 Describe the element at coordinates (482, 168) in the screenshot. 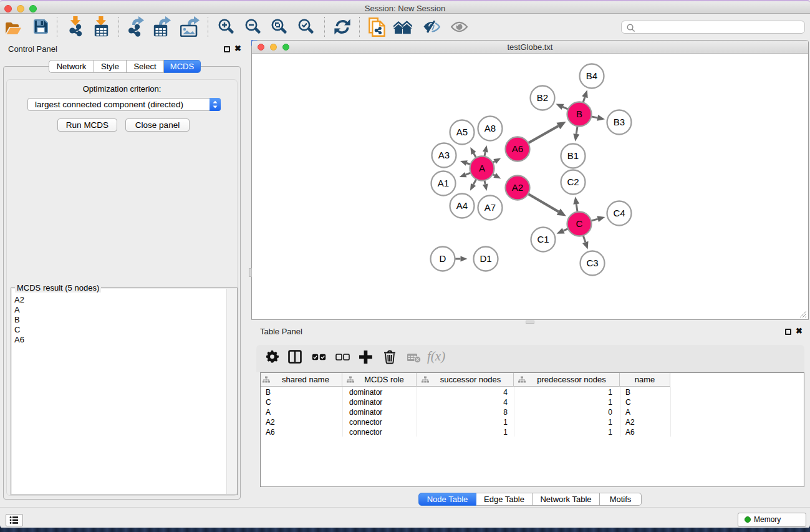

I see `svg-text: A` at that location.